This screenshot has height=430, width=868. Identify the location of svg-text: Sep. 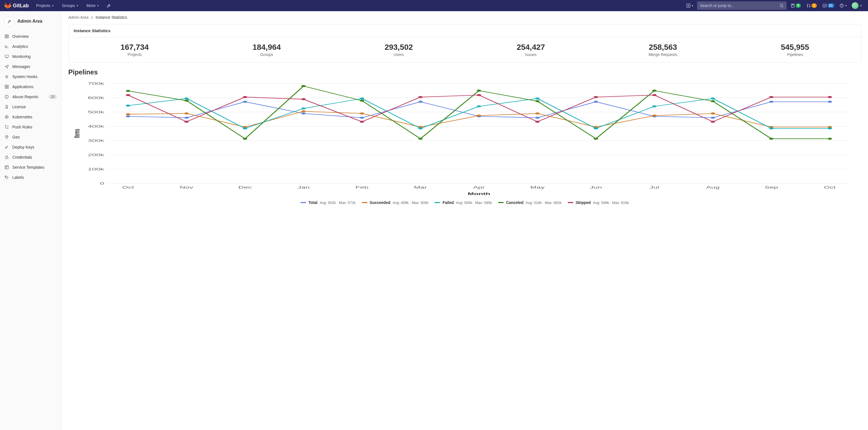
(772, 187).